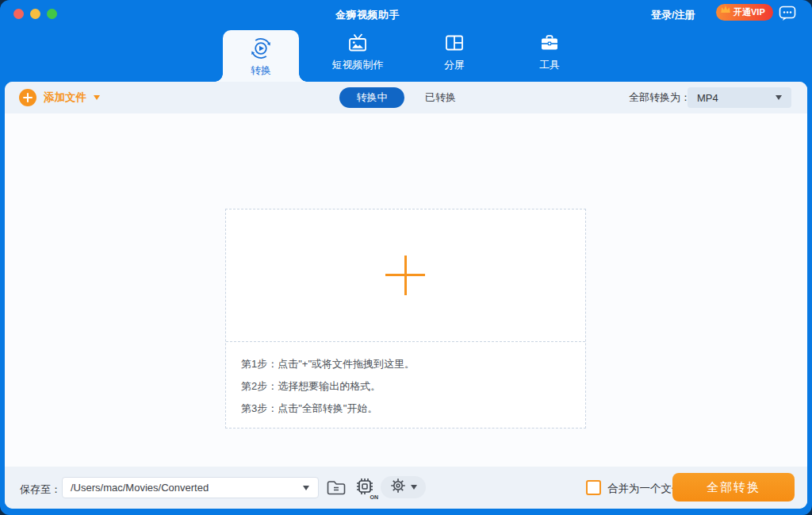  What do you see at coordinates (403, 487) in the screenshot?
I see `settings-button` at bounding box center [403, 487].